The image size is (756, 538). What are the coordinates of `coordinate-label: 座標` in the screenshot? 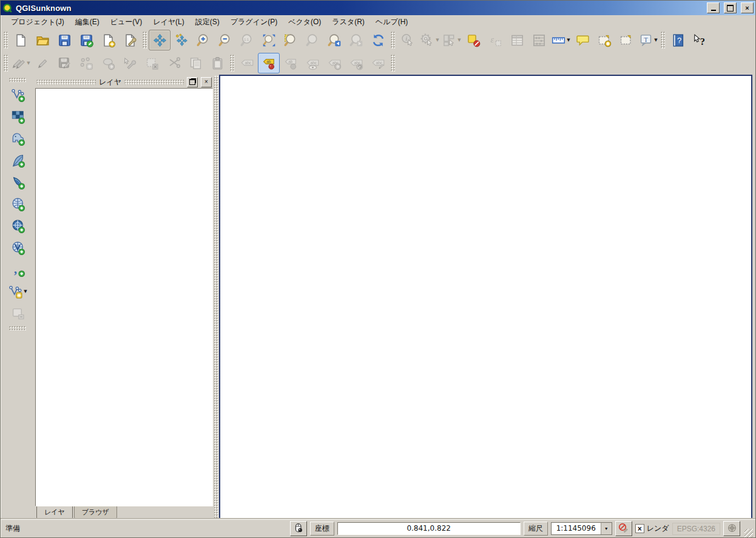 It's located at (322, 528).